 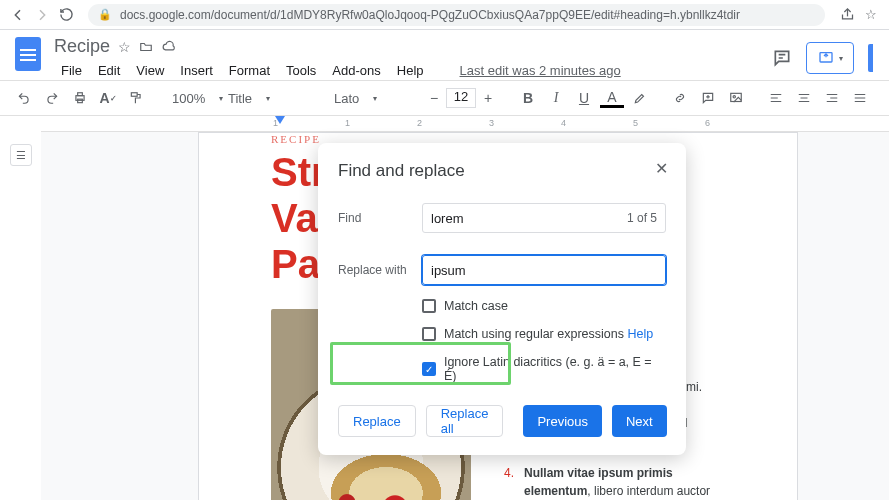 What do you see at coordinates (184, 98) in the screenshot?
I see `zoom-select: 100%▾` at bounding box center [184, 98].